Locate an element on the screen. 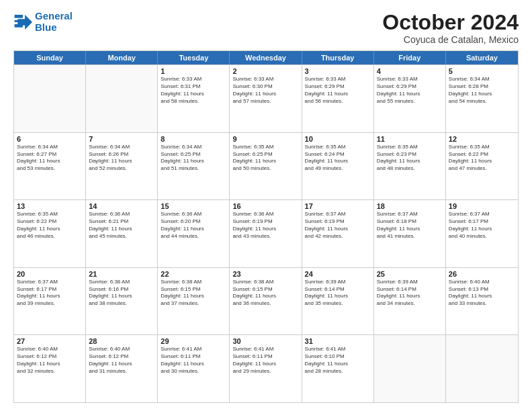  cell-info: Sunrise: 6:36 AM Sunset: 6:20 PM Dayligh… is located at coordinates (193, 226).